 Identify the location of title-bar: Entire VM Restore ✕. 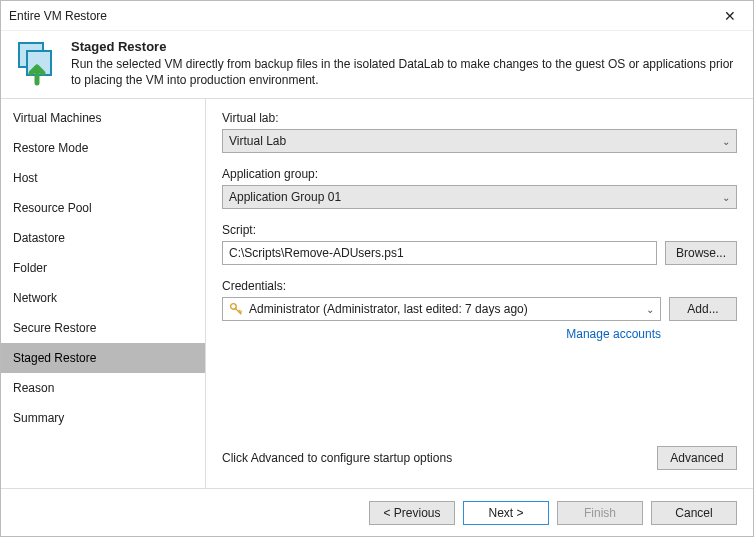
(377, 16).